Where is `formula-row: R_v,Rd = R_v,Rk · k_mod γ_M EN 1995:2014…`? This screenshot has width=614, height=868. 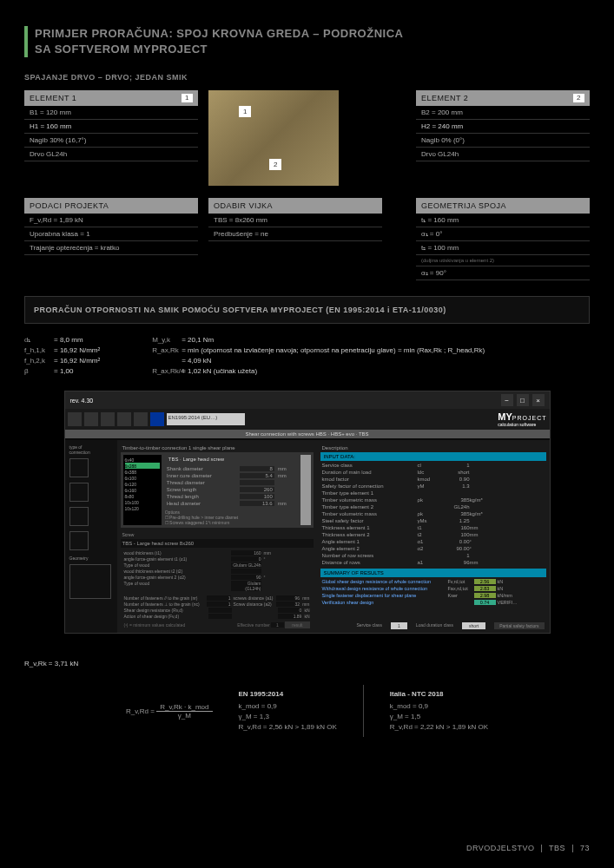 formula-row: R_v,Rd = R_v,Rk · k_mod γ_M EN 1995:2014… is located at coordinates (307, 711).